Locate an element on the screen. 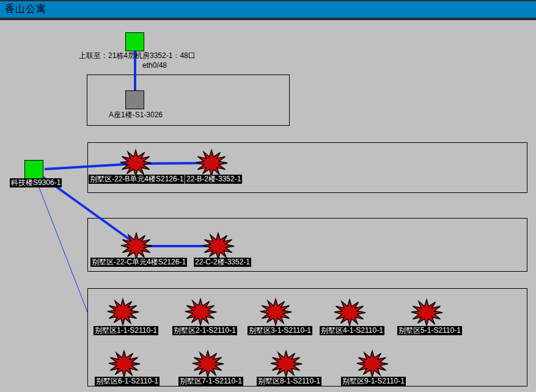  window-titlebar: 香山公寓 is located at coordinates (268, 10).